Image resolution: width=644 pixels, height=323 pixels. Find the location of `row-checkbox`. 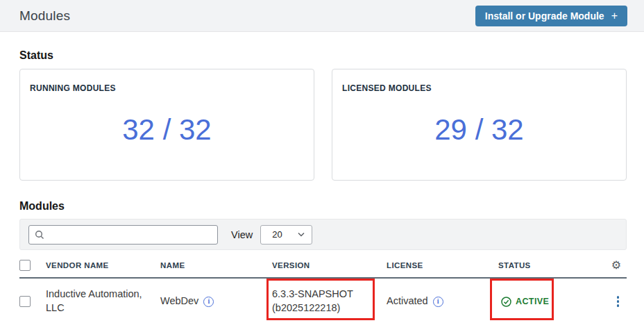

row-checkbox is located at coordinates (25, 301).